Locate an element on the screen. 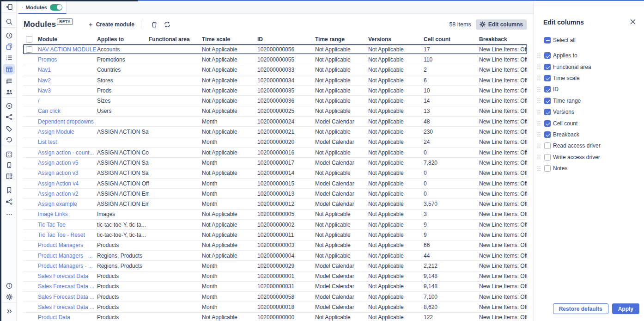 The image size is (644, 321). table-row: Product ManagersProductsNot Applicable10… is located at coordinates (275, 246).